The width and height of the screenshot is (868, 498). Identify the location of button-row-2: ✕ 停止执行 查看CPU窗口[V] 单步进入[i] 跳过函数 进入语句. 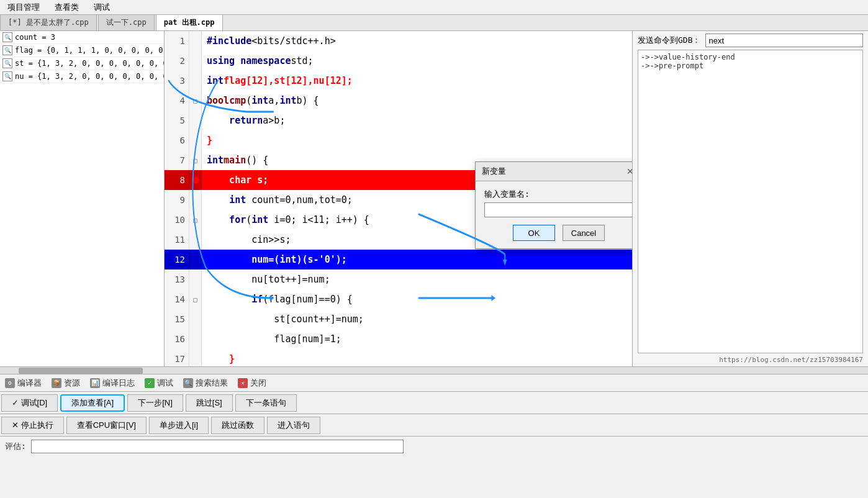
(434, 425).